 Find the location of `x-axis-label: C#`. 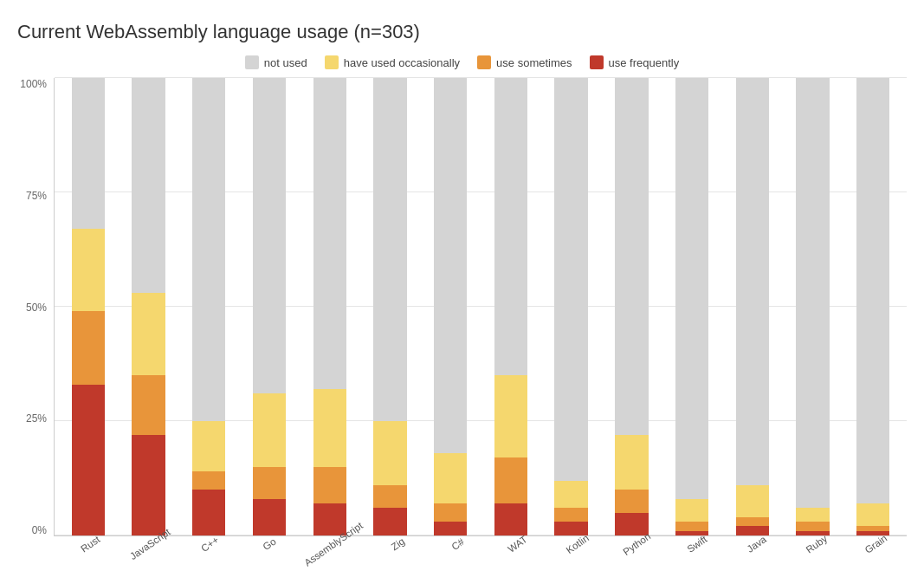

x-axis-label: C# is located at coordinates (456, 549).